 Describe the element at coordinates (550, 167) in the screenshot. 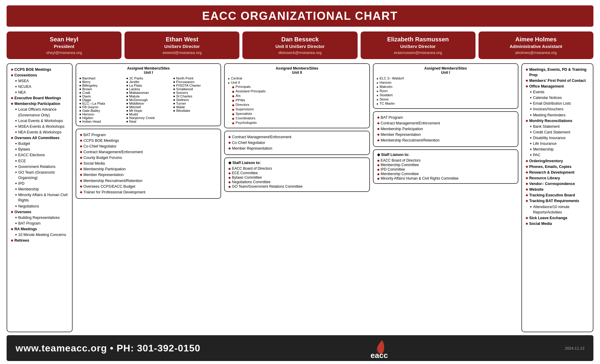

I see `item-text: Phones, Emails, Copies` at that location.